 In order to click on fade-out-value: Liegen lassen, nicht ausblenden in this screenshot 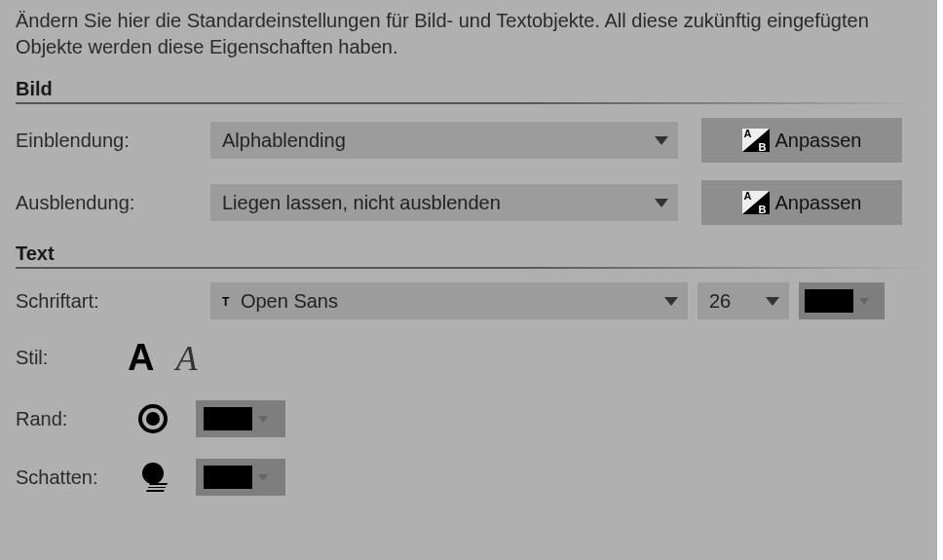, I will do `click(361, 203)`.